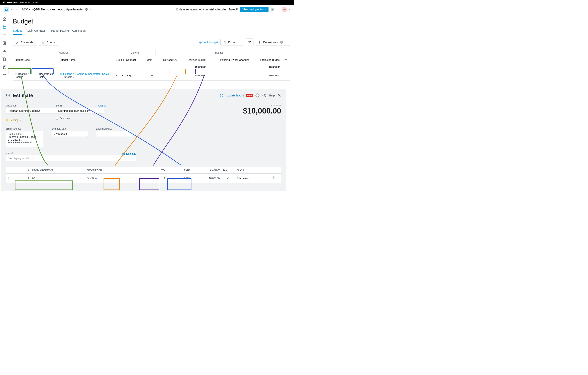 The image size is (588, 375). Describe the element at coordinates (155, 170) in the screenshot. I see `col-qty: QTY` at that location.